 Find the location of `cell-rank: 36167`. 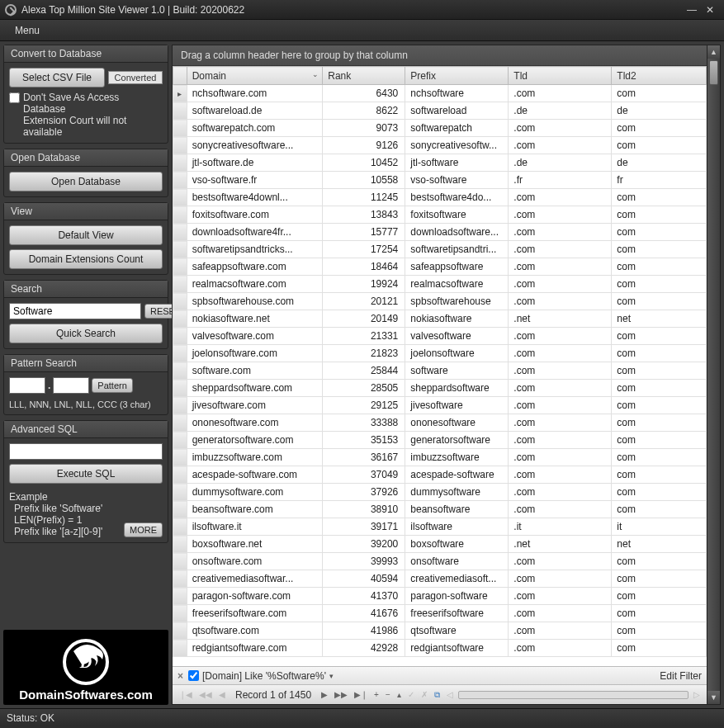

cell-rank: 36167 is located at coordinates (364, 457).